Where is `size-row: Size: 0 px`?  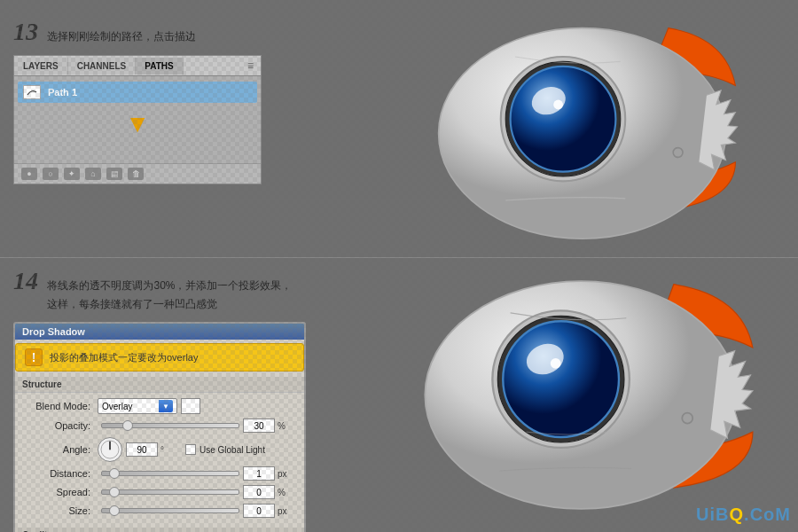
size-row: Size: 0 px is located at coordinates (160, 511).